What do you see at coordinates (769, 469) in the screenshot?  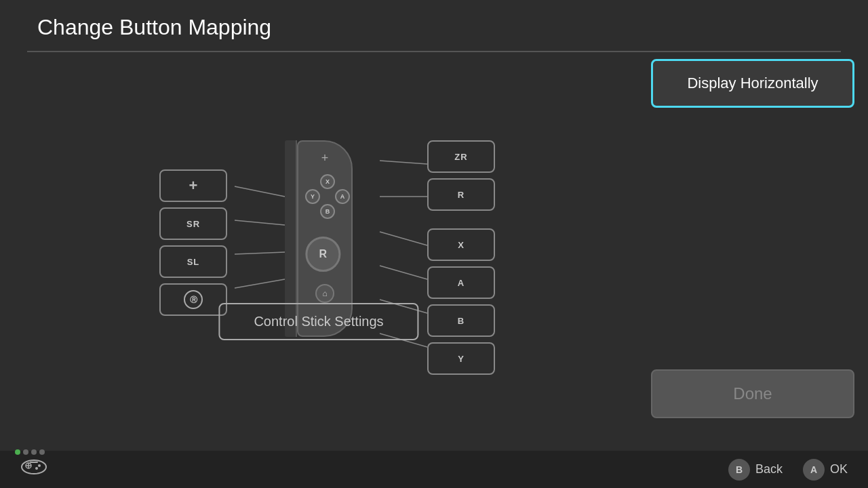 I see `back-label: Back` at bounding box center [769, 469].